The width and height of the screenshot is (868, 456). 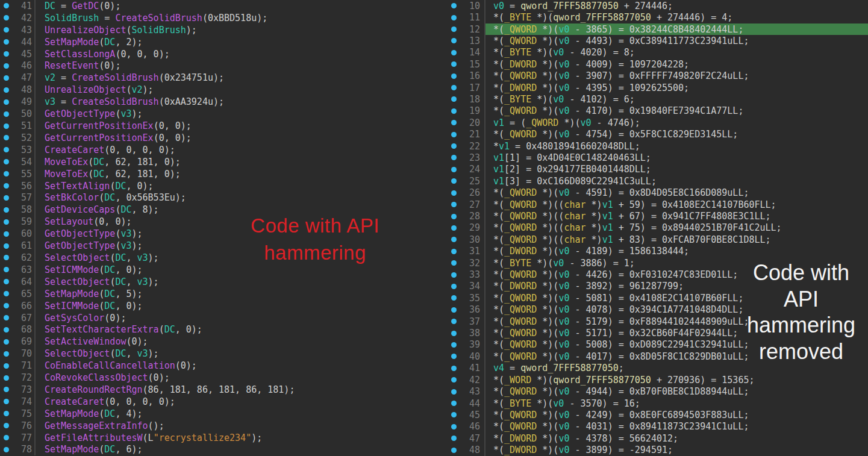 What do you see at coordinates (24, 30) in the screenshot?
I see `line-number: 43` at bounding box center [24, 30].